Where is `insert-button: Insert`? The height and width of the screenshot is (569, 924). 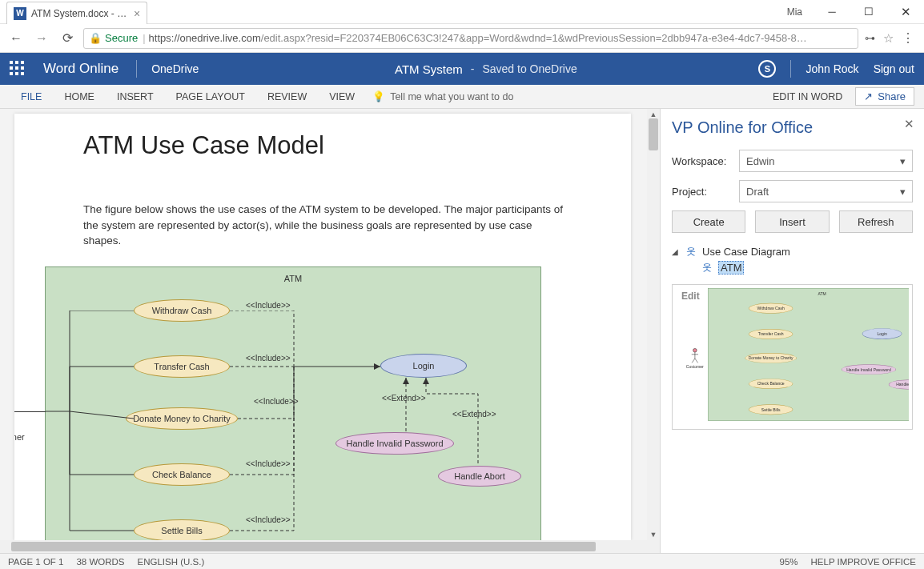 insert-button: Insert is located at coordinates (792, 222).